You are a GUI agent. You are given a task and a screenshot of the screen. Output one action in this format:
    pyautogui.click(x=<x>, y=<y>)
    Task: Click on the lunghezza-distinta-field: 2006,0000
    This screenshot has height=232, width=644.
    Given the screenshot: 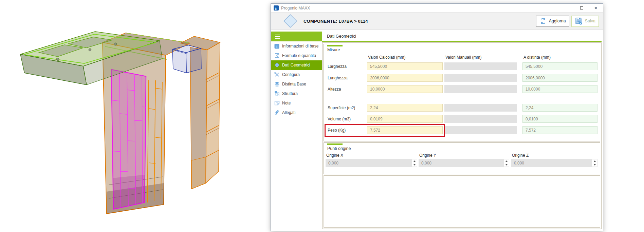 What is the action you would take?
    pyautogui.click(x=560, y=78)
    